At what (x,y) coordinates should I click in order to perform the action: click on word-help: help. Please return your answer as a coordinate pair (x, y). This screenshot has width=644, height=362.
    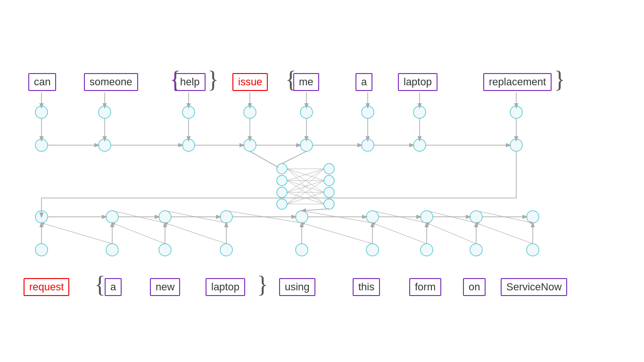
    Looking at the image, I should click on (190, 82).